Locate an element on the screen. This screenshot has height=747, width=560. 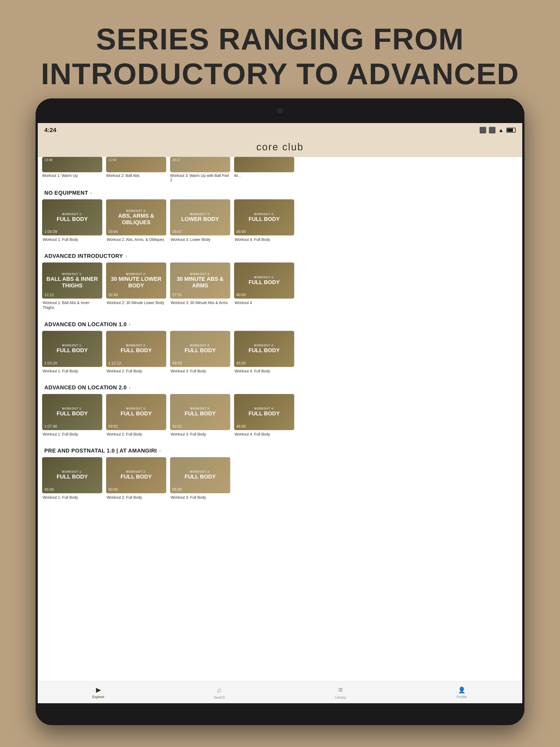
partial-label-0: Workout 1: Warm Up is located at coordinates (72, 176).